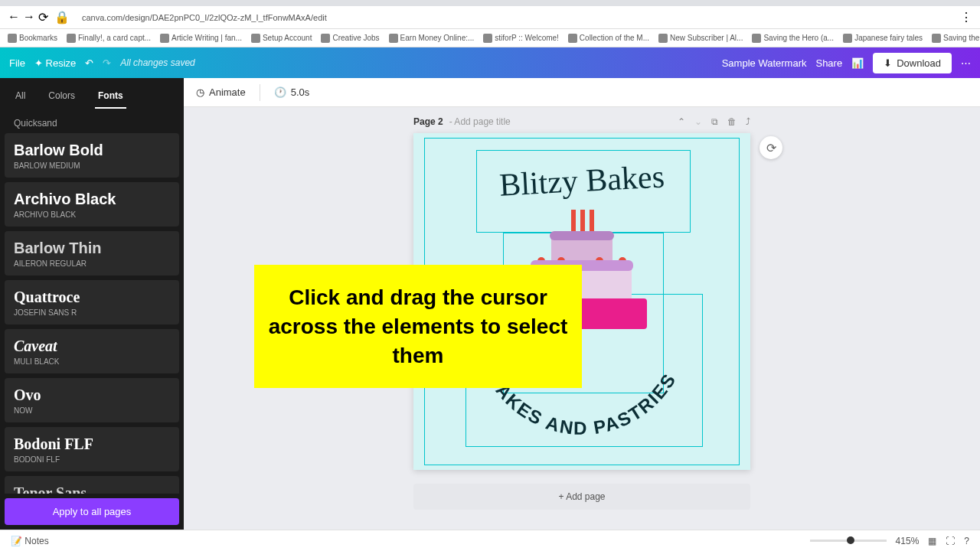 The height and width of the screenshot is (551, 980). Describe the element at coordinates (92, 511) in the screenshot. I see `apply-all-button: Apply to all pages` at that location.